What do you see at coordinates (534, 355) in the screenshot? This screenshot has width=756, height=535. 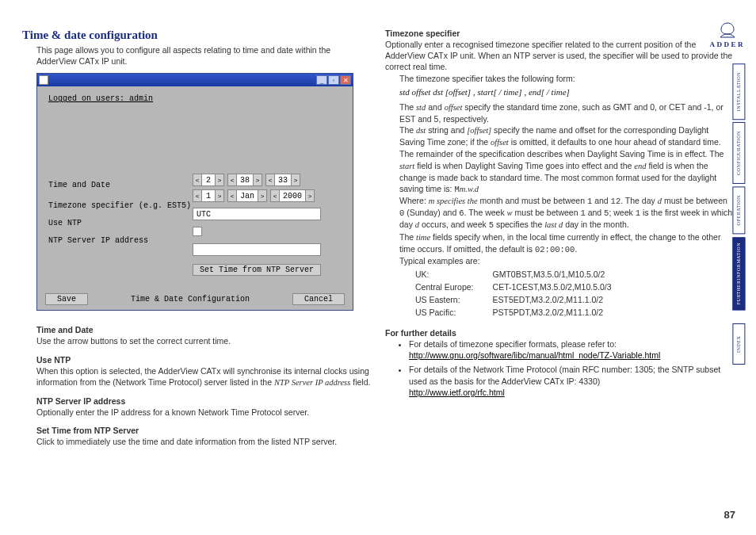 I see `link-tz-variable: http://www.gnu.org/software/libc/manual/…` at bounding box center [534, 355].